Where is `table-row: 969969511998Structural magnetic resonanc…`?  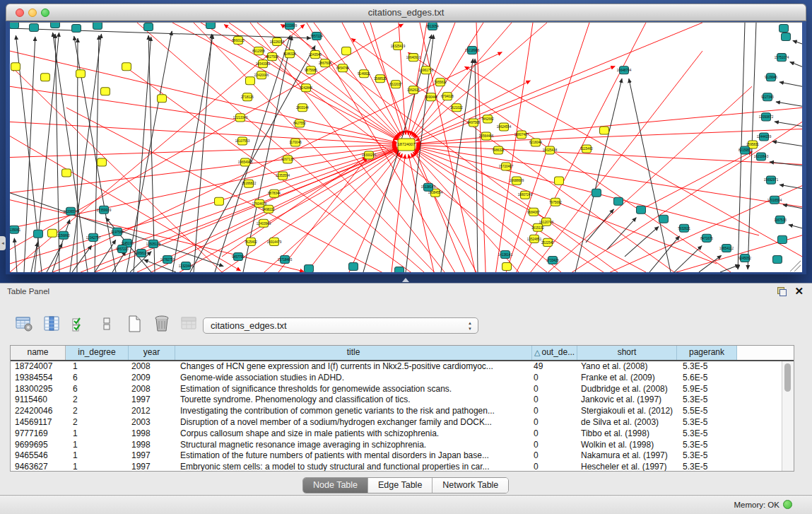 table-row: 969969511998Structural magnetic resonanc… is located at coordinates (396, 445).